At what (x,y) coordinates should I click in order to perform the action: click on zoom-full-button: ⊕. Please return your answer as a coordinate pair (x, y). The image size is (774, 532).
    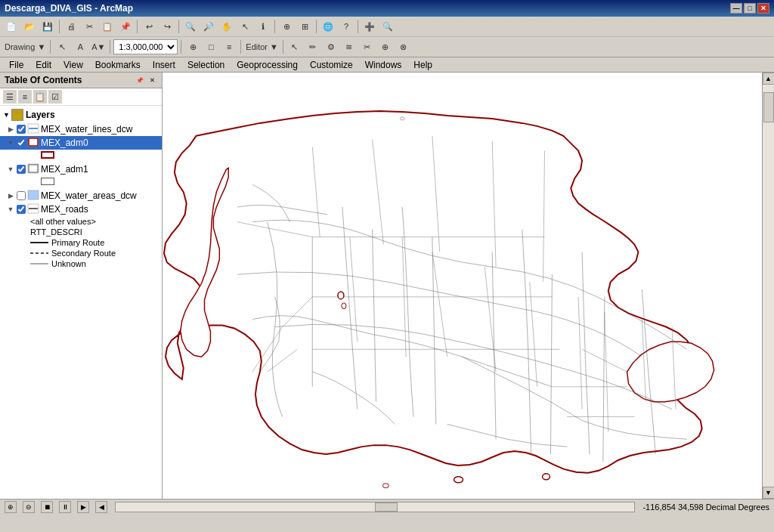
    Looking at the image, I should click on (286, 26).